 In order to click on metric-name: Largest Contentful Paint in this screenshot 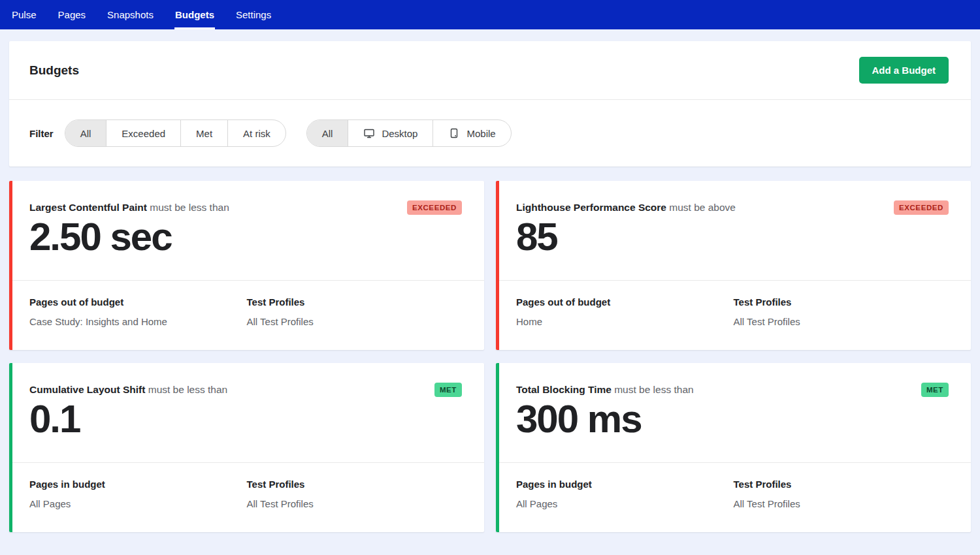, I will do `click(90, 208)`.